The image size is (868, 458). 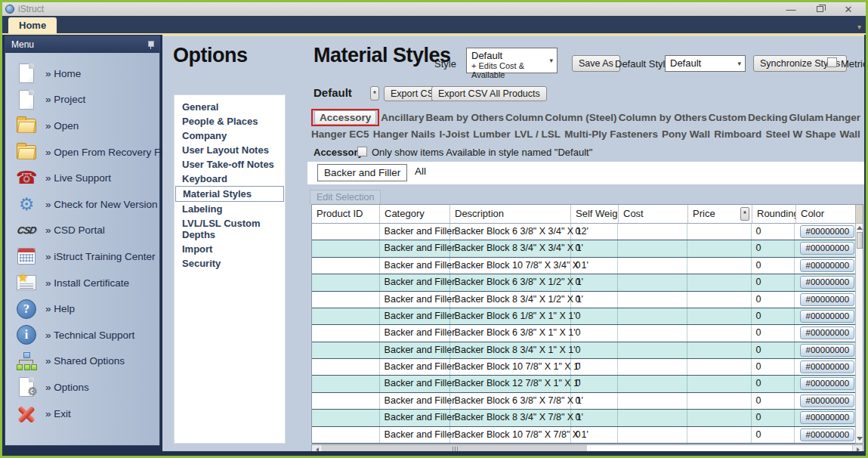 I want to click on cell-description: Backer Block 6 3/8" X 3/4" X 12', so click(x=511, y=231).